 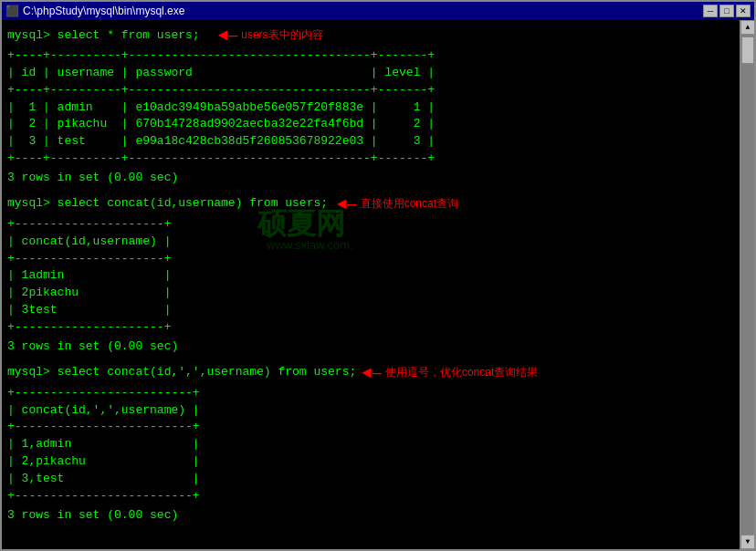 What do you see at coordinates (193, 204) in the screenshot?
I see `query2: select concat(id,username) from users;` at bounding box center [193, 204].